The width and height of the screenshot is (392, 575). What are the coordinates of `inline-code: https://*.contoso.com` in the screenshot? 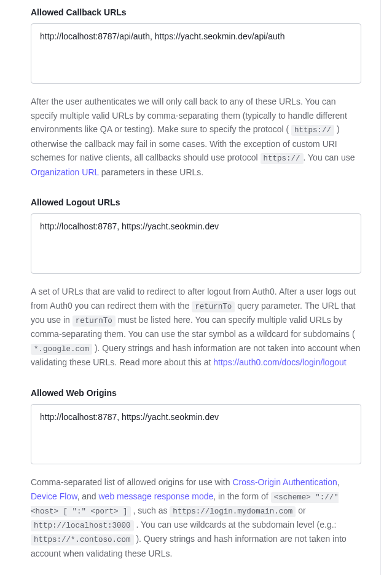 It's located at (82, 540).